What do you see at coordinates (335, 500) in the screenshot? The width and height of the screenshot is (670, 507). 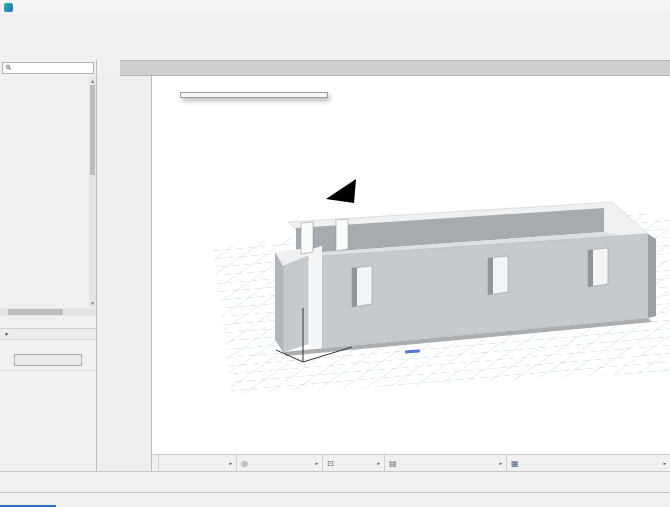 I see `status-bar` at bounding box center [335, 500].